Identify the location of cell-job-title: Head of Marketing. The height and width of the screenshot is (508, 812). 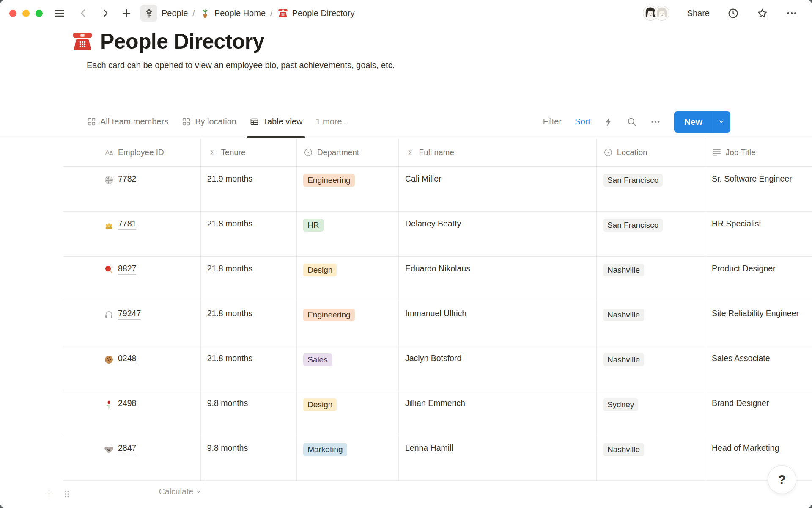
(759, 458).